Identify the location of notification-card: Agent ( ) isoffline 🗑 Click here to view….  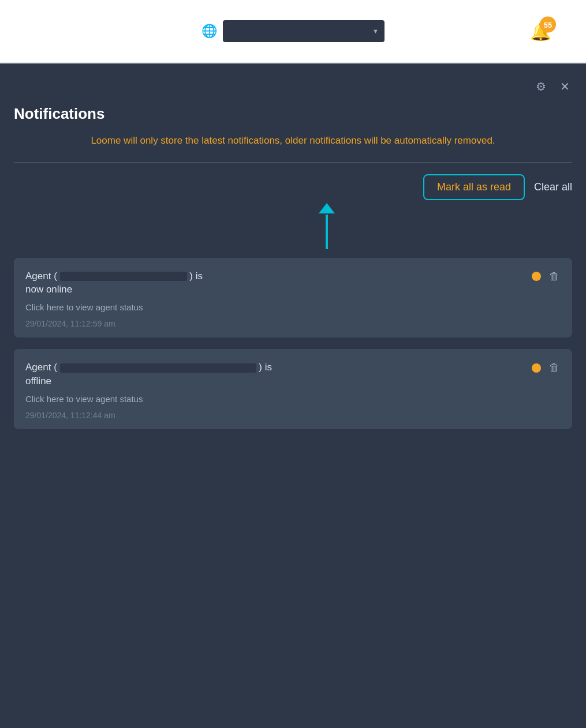
(293, 389).